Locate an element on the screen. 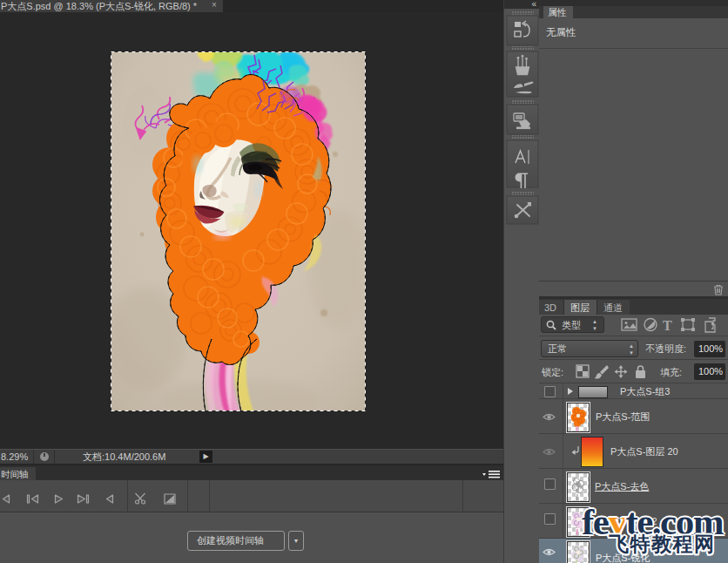  svg-text: T is located at coordinates (667, 326).